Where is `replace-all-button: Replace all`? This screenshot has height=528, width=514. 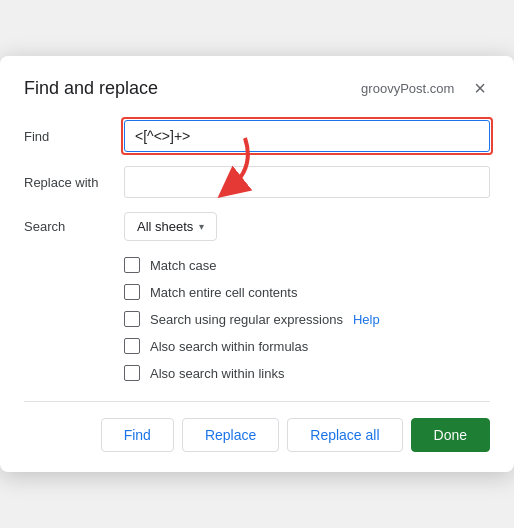
replace-all-button: Replace all is located at coordinates (344, 435).